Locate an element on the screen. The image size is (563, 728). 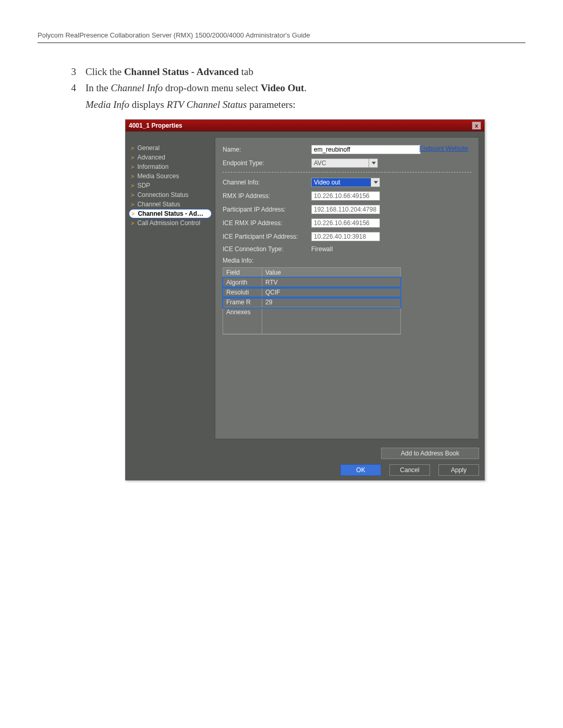
cell-value: RTV is located at coordinates (332, 282).